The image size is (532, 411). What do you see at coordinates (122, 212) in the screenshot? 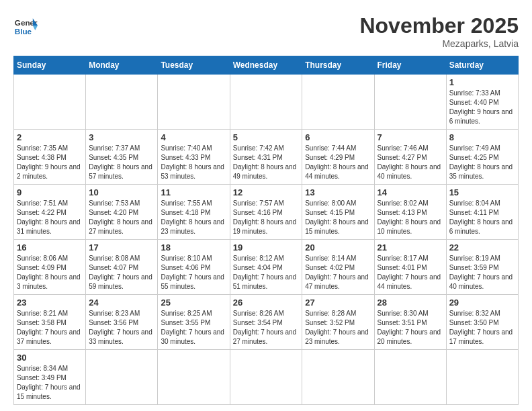
I see `day-10: 10 Sunrise: 7:53 AMSunset: 4:20 PMDaylig…` at bounding box center [122, 212].